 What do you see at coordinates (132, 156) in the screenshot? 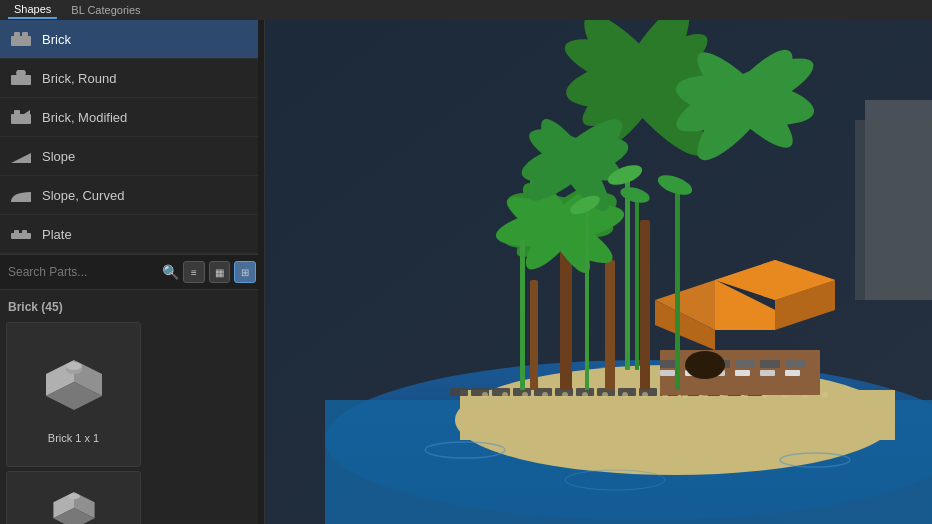
I see `sidebar-item-slope: Slope` at bounding box center [132, 156].